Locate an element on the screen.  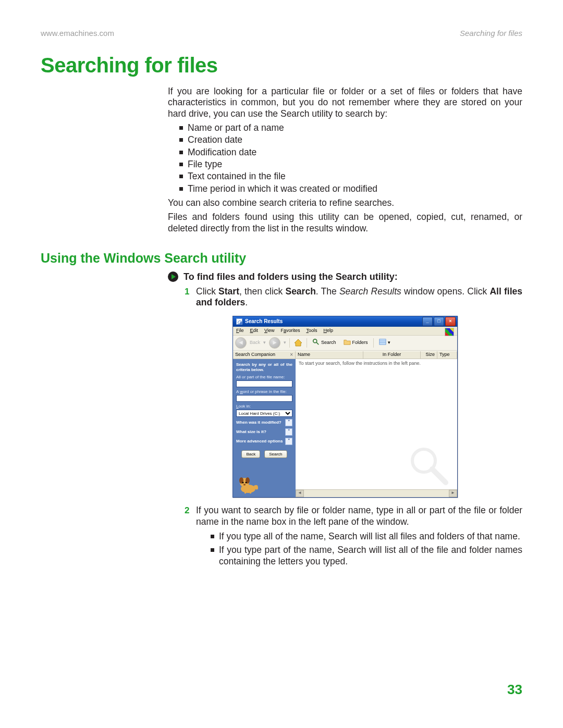
search-pane-button: Search is located at coordinates (275, 454).